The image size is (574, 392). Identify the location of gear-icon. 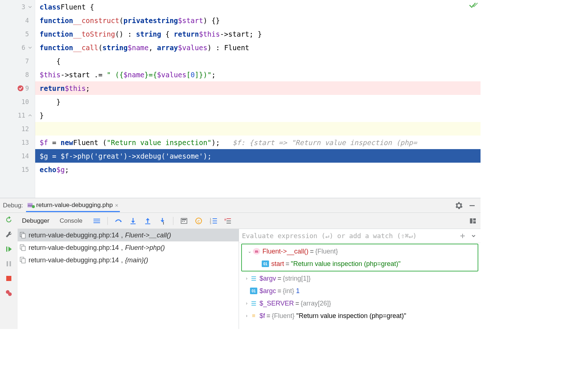
(459, 206).